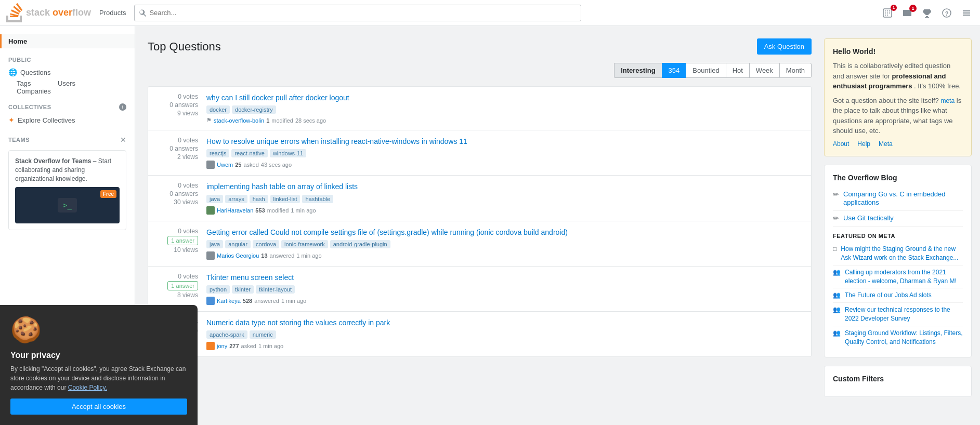  Describe the element at coordinates (504, 277) in the screenshot. I see `question-title: Tkinter menu screen select` at that location.